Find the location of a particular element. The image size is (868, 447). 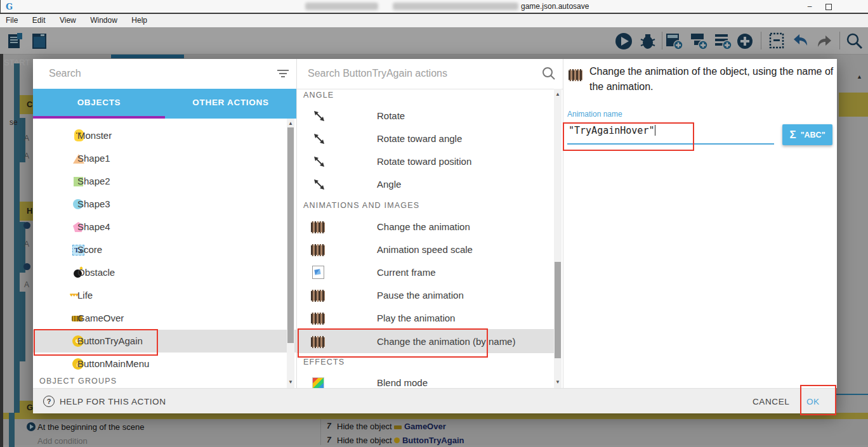

help-icon: ? is located at coordinates (49, 401).